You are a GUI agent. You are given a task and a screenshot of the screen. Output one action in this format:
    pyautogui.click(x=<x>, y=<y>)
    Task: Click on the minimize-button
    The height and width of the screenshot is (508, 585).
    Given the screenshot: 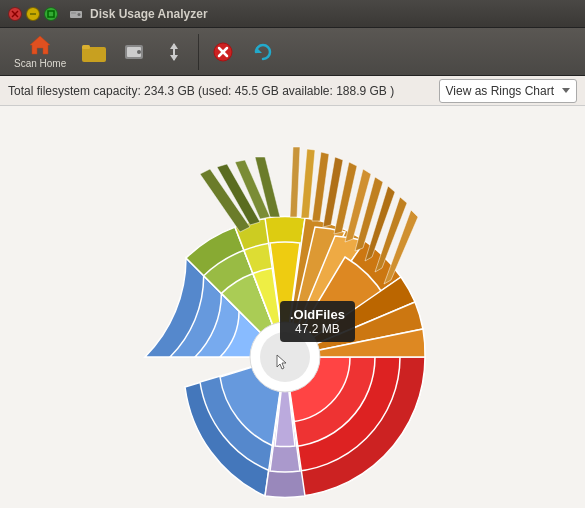 What is the action you would take?
    pyautogui.click(x=33, y=14)
    